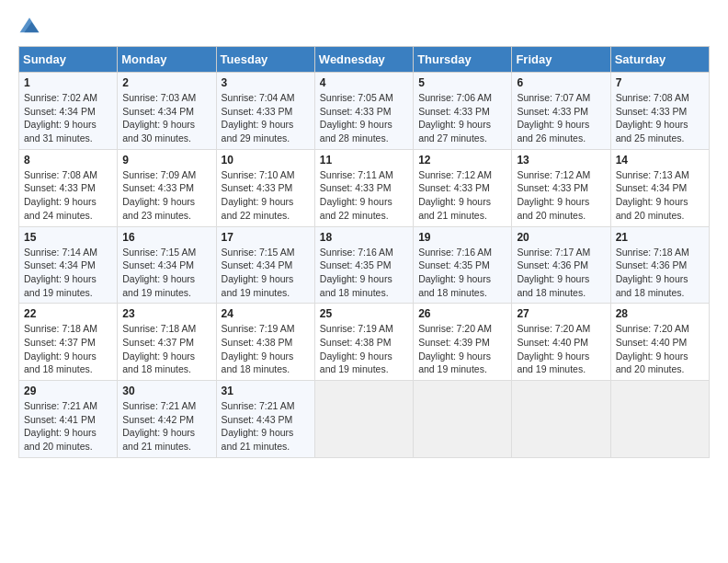  I want to click on logo-icon, so click(29, 26).